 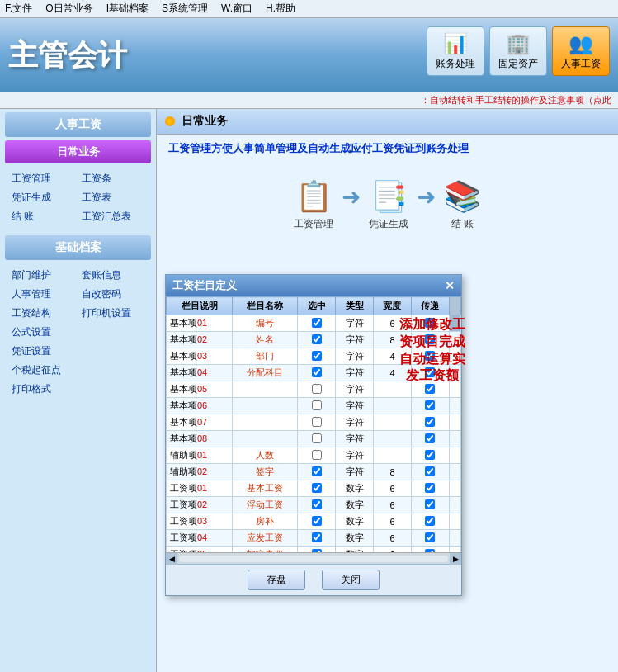 What do you see at coordinates (43, 352) in the screenshot?
I see `sidebar-link-voucher-settings: 凭证设置` at bounding box center [43, 352].